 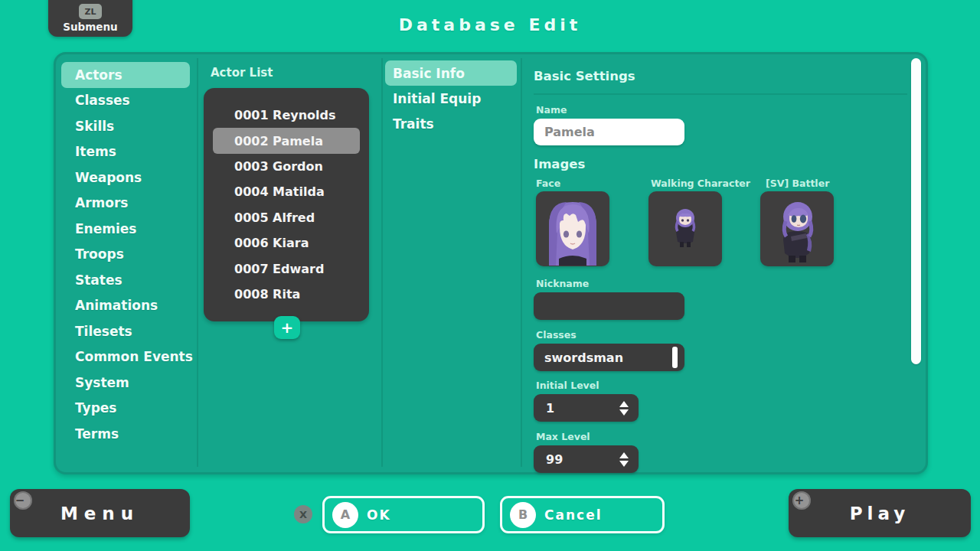 What do you see at coordinates (126, 178) in the screenshot?
I see `sidebar-item: Weapons` at bounding box center [126, 178].